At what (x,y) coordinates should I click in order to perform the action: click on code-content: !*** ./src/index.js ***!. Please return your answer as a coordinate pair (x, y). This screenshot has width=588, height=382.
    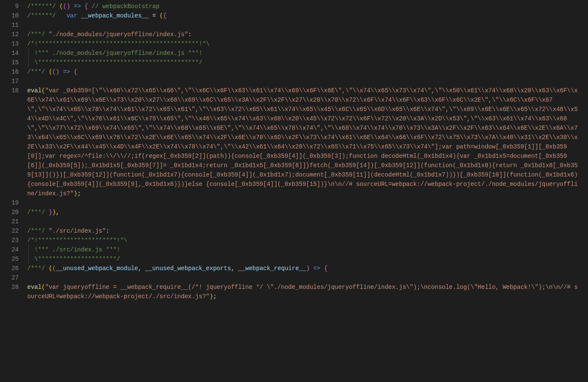
    Looking at the image, I should click on (303, 250).